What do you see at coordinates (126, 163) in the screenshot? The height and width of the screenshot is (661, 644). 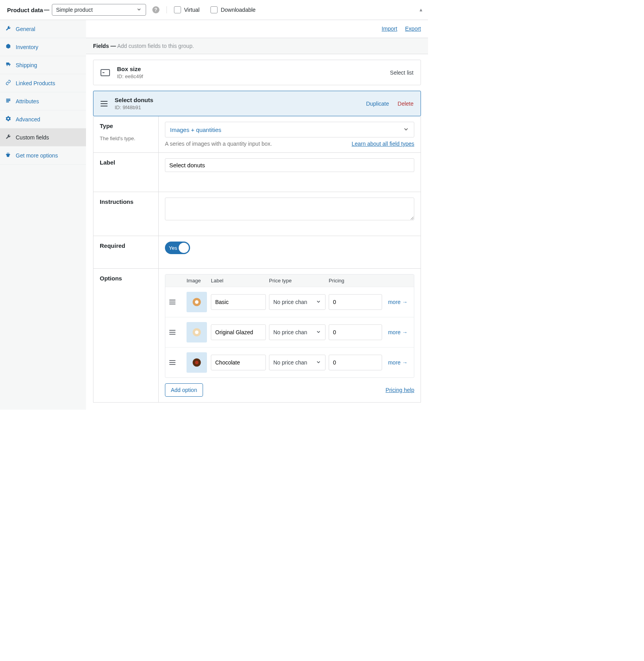 I see `setting-label-label: Label` at bounding box center [126, 163].